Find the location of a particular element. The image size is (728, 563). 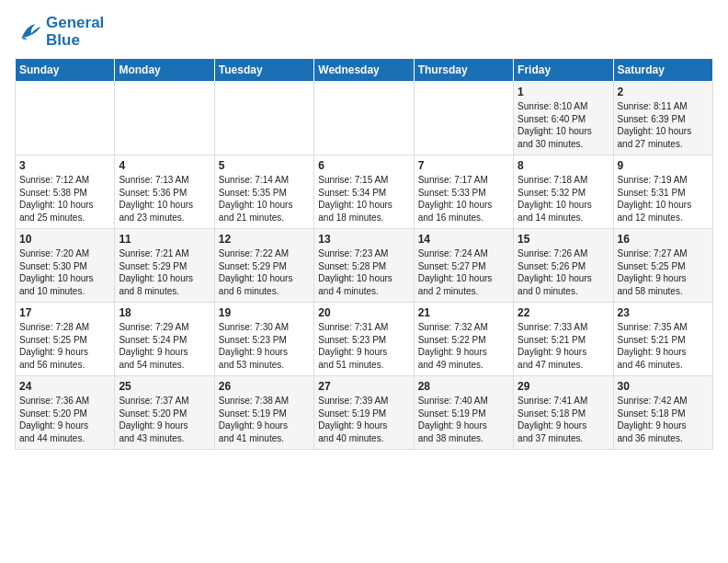

day-detail: Sunrise: 7:38 AM Sunset: 5:19 PM Dayligh… is located at coordinates (265, 419).